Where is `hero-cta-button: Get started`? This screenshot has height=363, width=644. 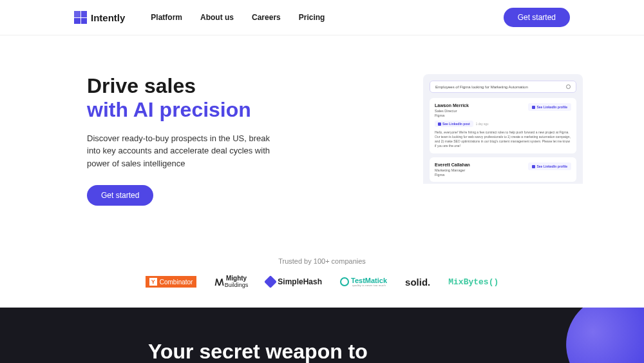 hero-cta-button: Get started is located at coordinates (120, 195).